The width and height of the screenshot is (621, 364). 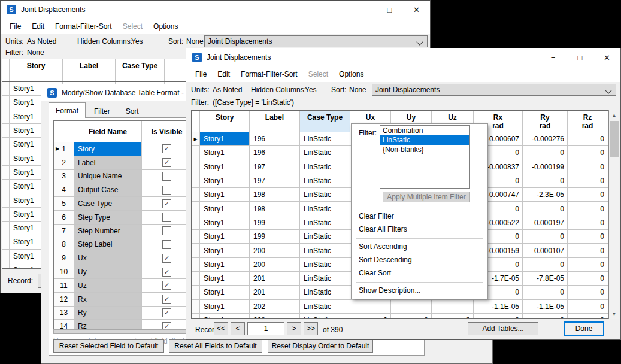 I want to click on filter-option-non-blanks: {Non-blanks}, so click(x=425, y=150).